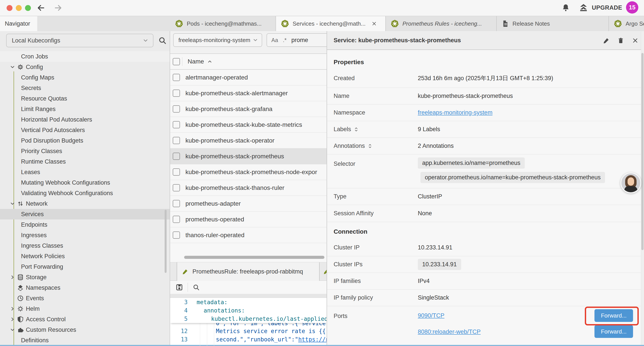 The image size is (644, 346). I want to click on sidebar-item-limit-ranges: Limit Ranges, so click(85, 109).